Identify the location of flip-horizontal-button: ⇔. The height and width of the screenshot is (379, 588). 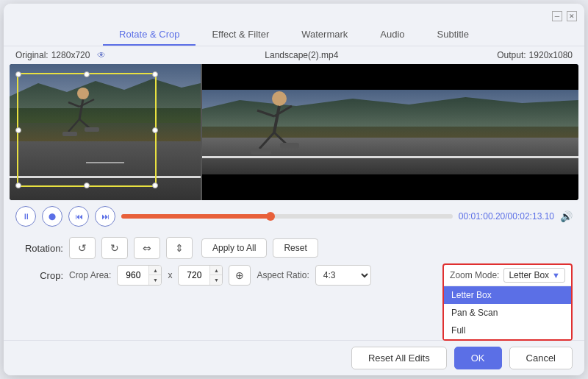
(147, 248).